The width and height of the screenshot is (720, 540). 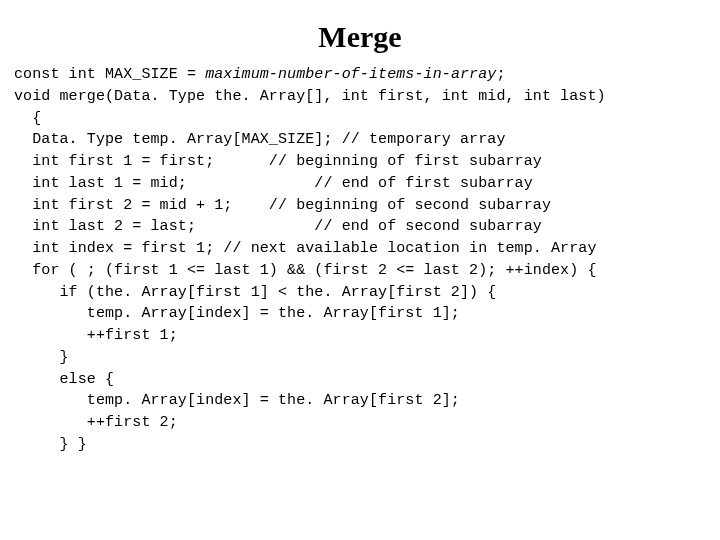 I want to click on code-line-1a: const int MAX_SIZE =, so click(x=110, y=74).